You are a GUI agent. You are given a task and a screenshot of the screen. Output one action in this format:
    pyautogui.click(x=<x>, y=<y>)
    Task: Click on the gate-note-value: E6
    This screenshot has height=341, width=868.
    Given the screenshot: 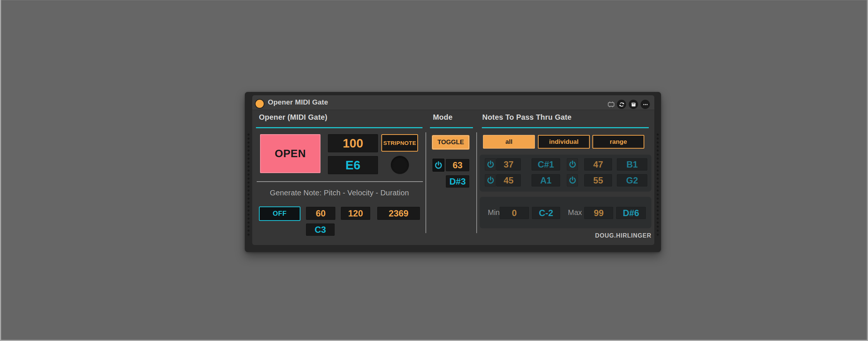 What is the action you would take?
    pyautogui.click(x=353, y=165)
    